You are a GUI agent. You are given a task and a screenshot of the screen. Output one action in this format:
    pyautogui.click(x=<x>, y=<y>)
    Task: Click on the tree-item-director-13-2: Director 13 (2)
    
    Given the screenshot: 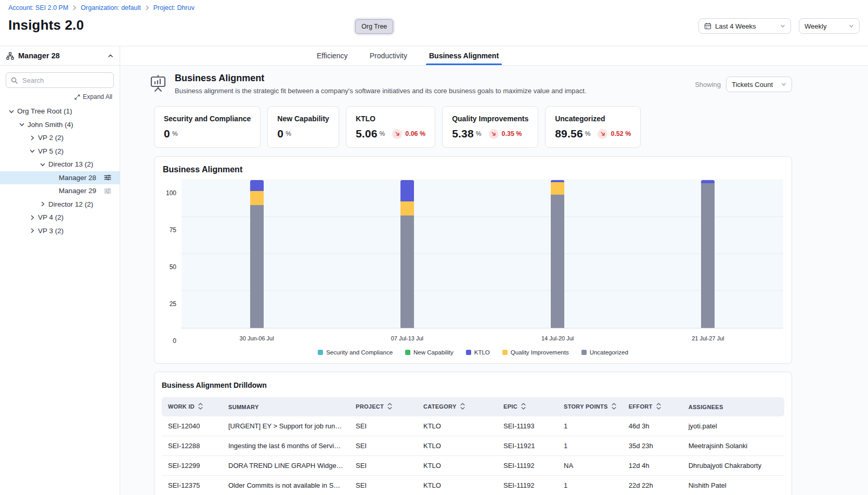 What is the action you would take?
    pyautogui.click(x=60, y=164)
    